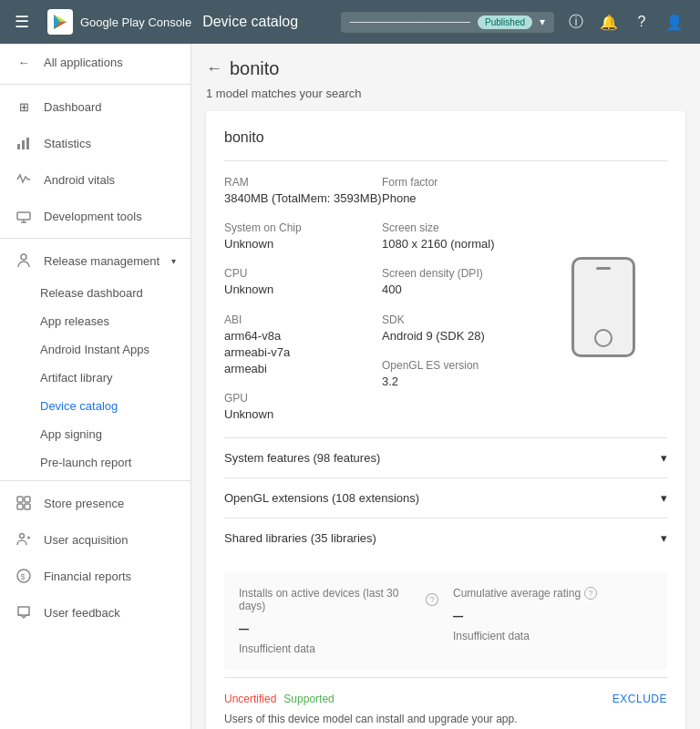  What do you see at coordinates (24, 62) in the screenshot?
I see `back-icon: ←` at bounding box center [24, 62].